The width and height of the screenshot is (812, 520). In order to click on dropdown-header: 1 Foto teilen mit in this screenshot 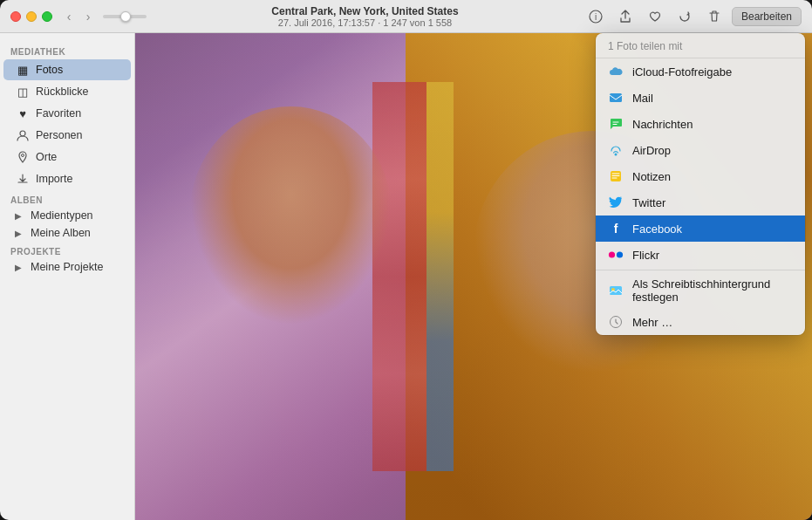, I will do `click(700, 45)`.